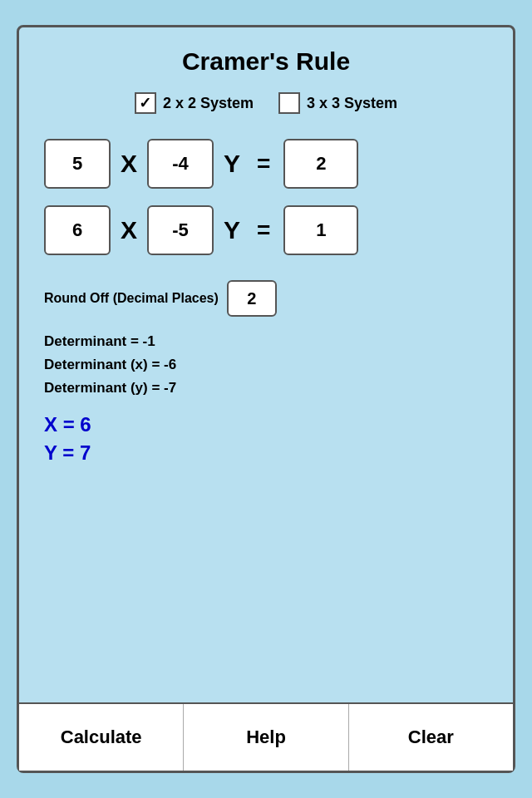 Image resolution: width=532 pixels, height=798 pixels. I want to click on checkbox-3x3-label: 3 x 3 System, so click(337, 103).